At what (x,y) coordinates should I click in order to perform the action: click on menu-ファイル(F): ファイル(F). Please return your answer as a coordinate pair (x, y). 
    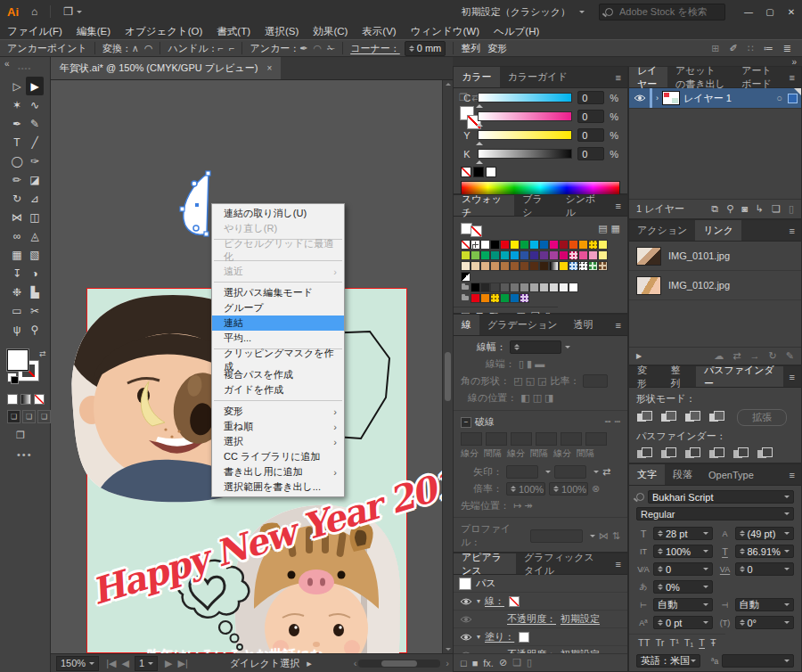
    Looking at the image, I should click on (35, 32).